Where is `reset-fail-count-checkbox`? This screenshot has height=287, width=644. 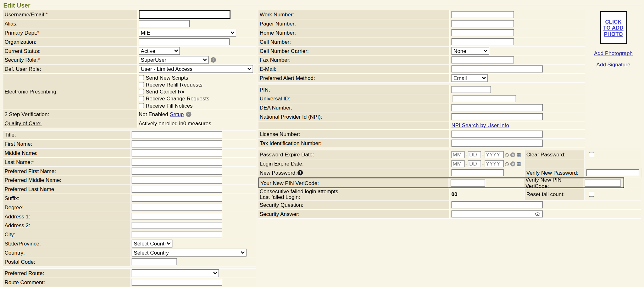
reset-fail-count-checkbox is located at coordinates (592, 194).